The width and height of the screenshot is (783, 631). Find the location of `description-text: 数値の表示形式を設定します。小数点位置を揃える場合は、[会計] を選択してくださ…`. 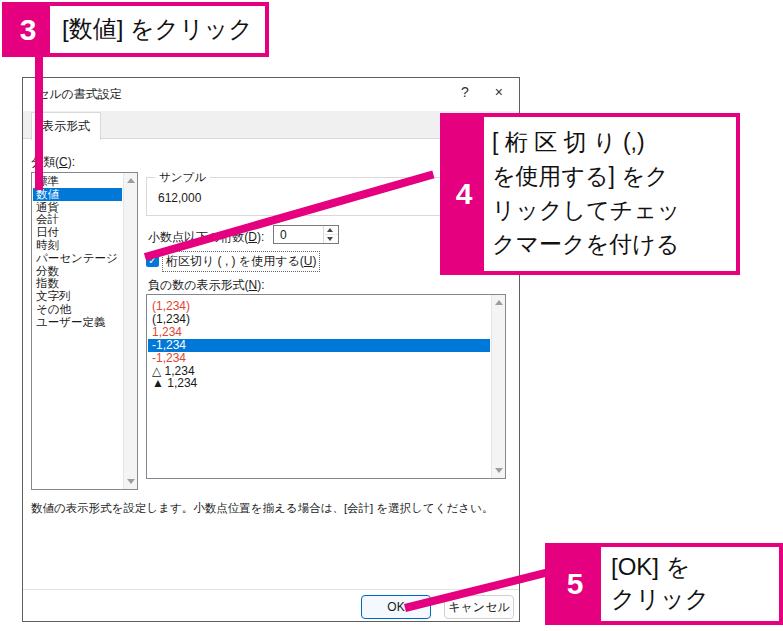

description-text: 数値の表示形式を設定します。小数点位置を揃える場合は、[会計] を選択してくださ… is located at coordinates (272, 508).